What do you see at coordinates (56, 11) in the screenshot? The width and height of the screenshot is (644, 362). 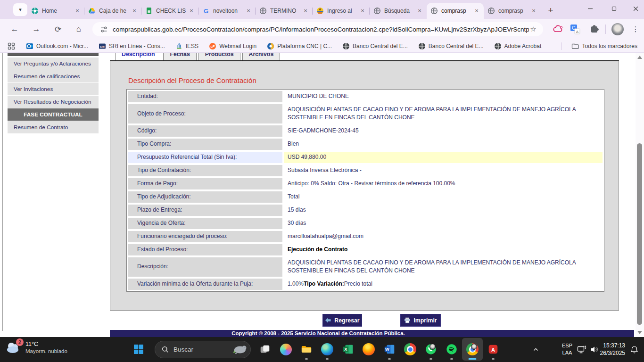 I see `browser-tab: Home×` at bounding box center [56, 11].